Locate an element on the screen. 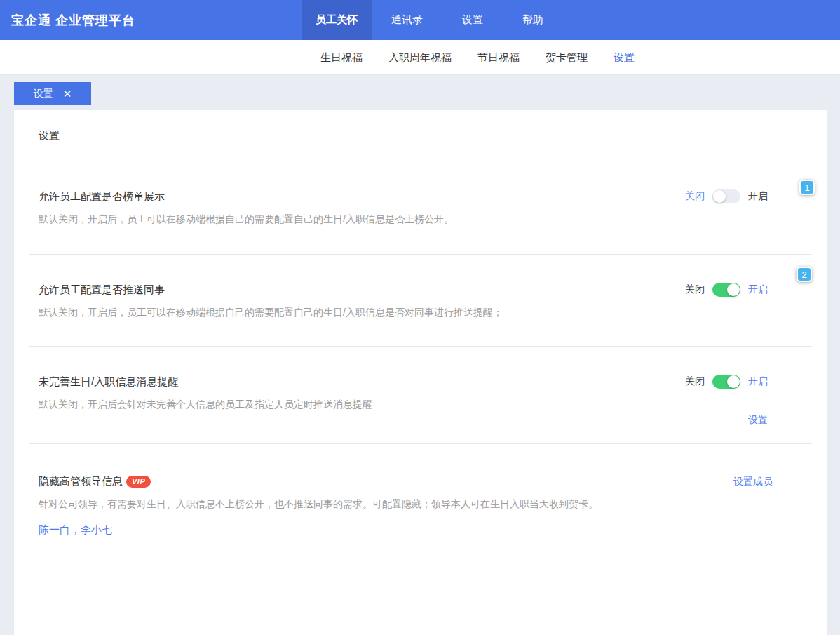 The width and height of the screenshot is (840, 635). header-tab-contacts: 通讯录 is located at coordinates (407, 20).